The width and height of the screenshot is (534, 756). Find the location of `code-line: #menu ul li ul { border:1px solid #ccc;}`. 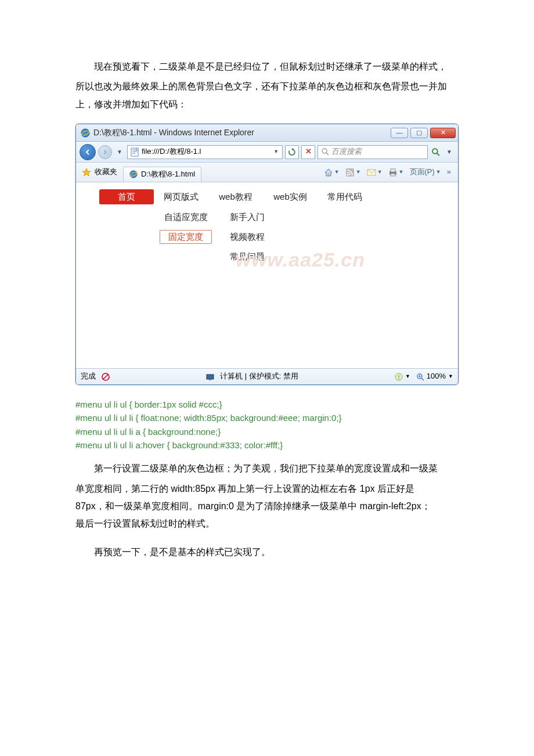

code-line: #menu ul li ul { border:1px solid #ccc;} is located at coordinates (267, 404).